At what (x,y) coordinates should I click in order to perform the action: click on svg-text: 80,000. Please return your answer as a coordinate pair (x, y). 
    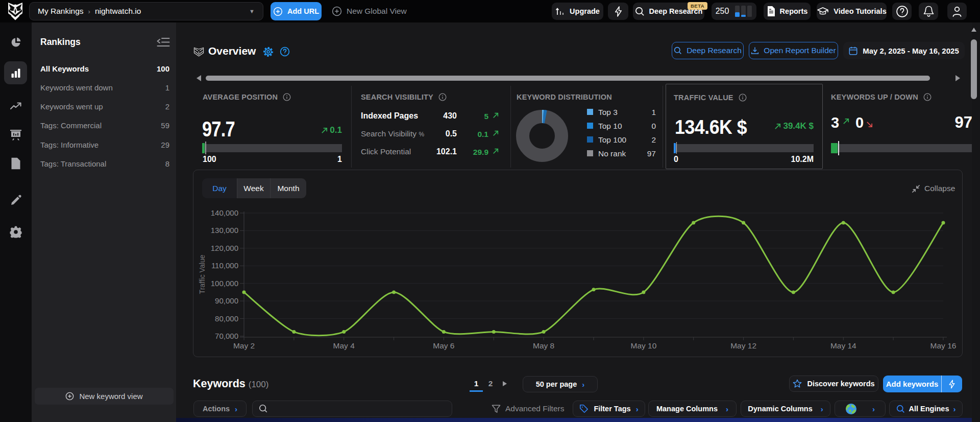
    Looking at the image, I should click on (227, 319).